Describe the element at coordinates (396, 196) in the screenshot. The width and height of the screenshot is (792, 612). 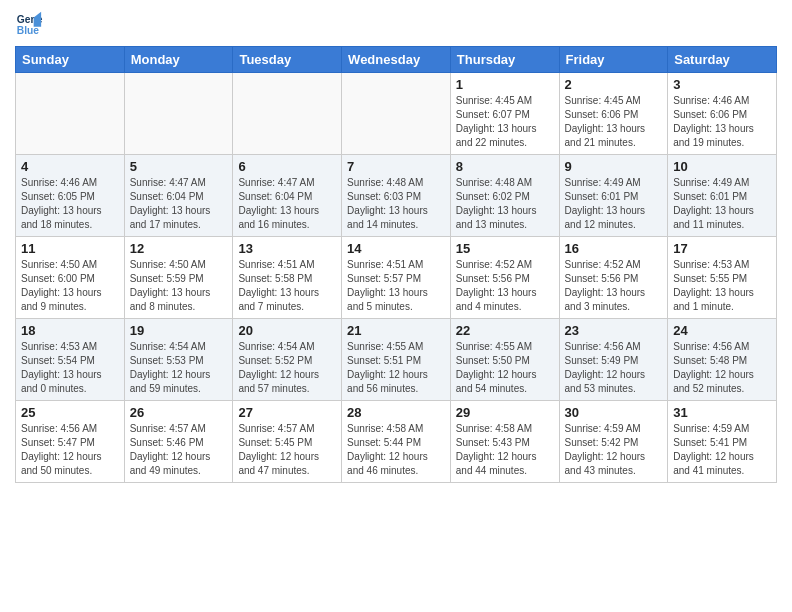
I see `calendar-cell: 7Sunrise: 4:48 AM Sunset: 6:03 PM Daylig…` at that location.